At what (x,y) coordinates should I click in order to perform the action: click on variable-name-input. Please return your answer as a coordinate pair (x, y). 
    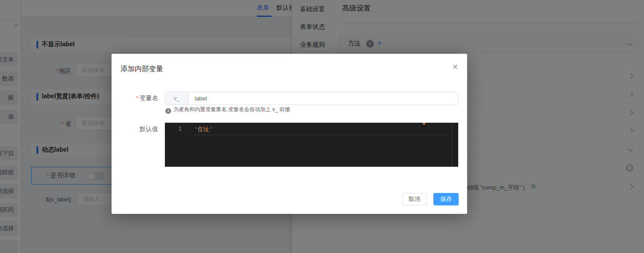
    Looking at the image, I should click on (323, 98).